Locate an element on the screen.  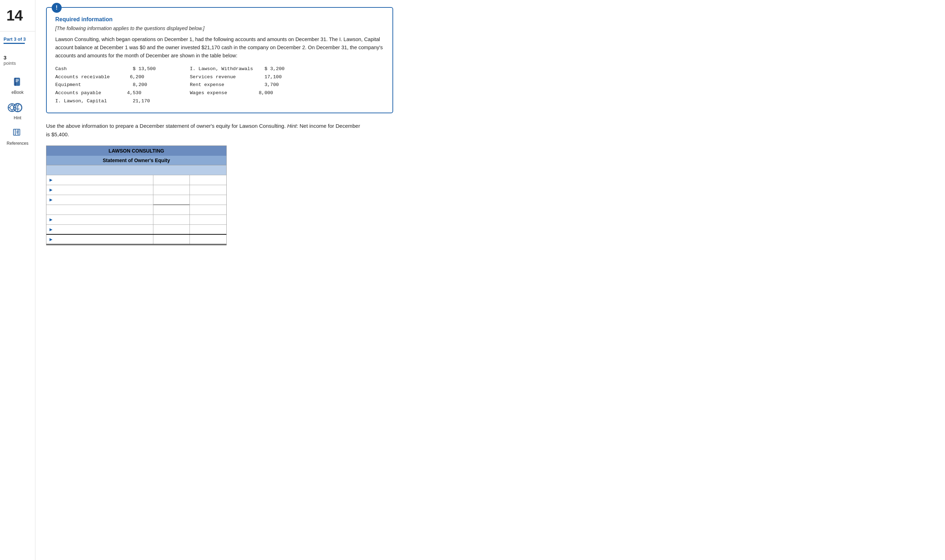
instruction-text: Use the above information to prepare a D… is located at coordinates (205, 130).